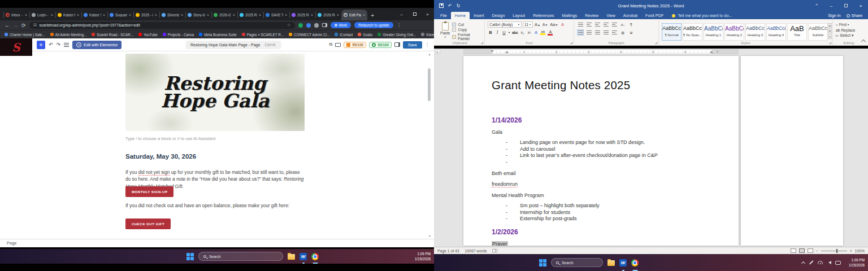 Image resolution: width=868 pixels, height=271 pixels. Describe the element at coordinates (522, 33) in the screenshot. I see `subscript-button: x₂` at that location.